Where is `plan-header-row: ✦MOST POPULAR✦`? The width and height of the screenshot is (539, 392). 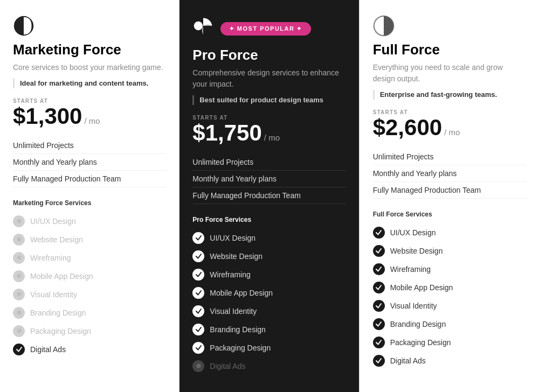 plan-header-row: ✦MOST POPULAR✦ is located at coordinates (269, 29).